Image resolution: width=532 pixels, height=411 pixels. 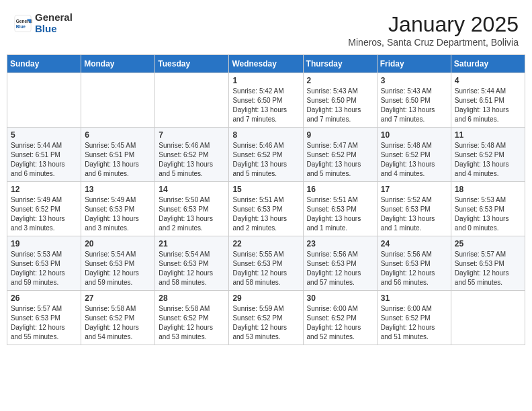 What do you see at coordinates (414, 81) in the screenshot?
I see `day-number: 3` at bounding box center [414, 81].